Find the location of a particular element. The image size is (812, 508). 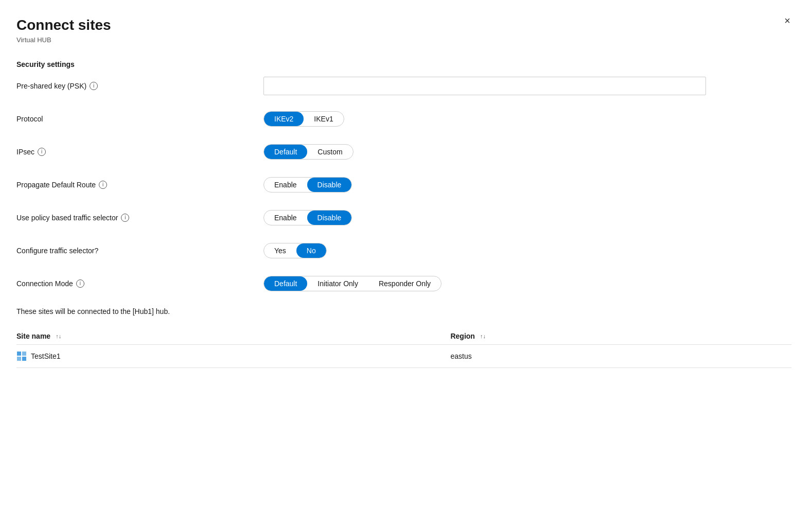

connection-mode-row: Connection Mode i Default Initiator Only… is located at coordinates (404, 284).